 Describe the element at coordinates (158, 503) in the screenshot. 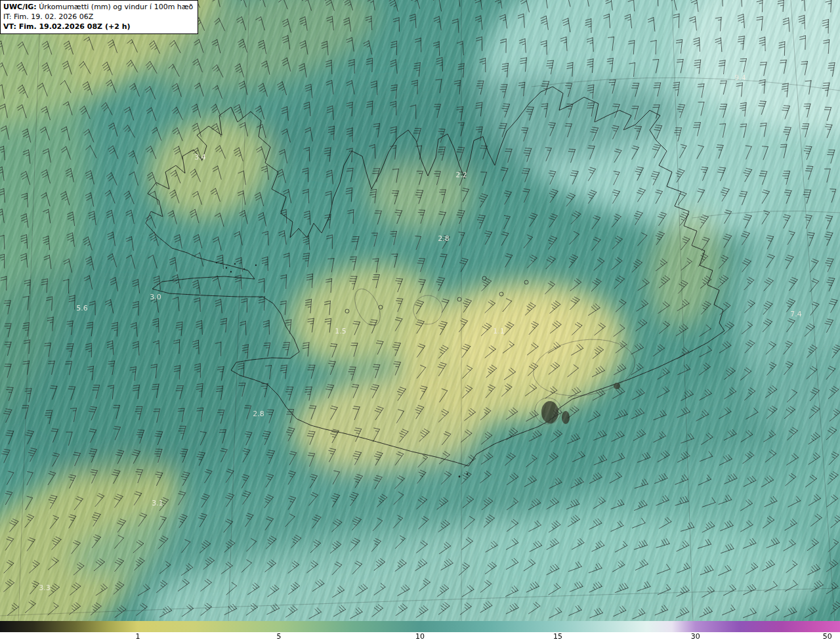

I see `value-label: 3.1` at that location.